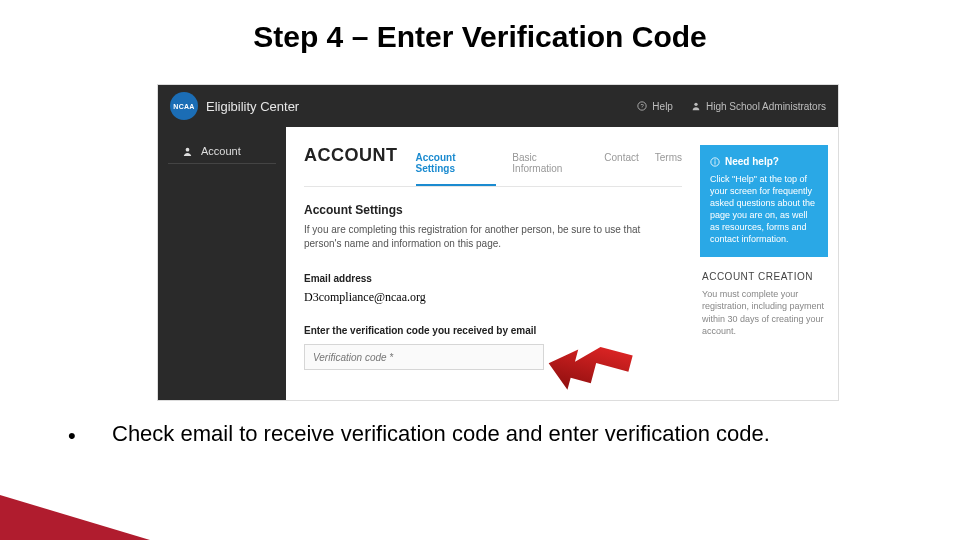  What do you see at coordinates (493, 330) in the screenshot?
I see `verification-label: Enter the verification code you received…` at bounding box center [493, 330].